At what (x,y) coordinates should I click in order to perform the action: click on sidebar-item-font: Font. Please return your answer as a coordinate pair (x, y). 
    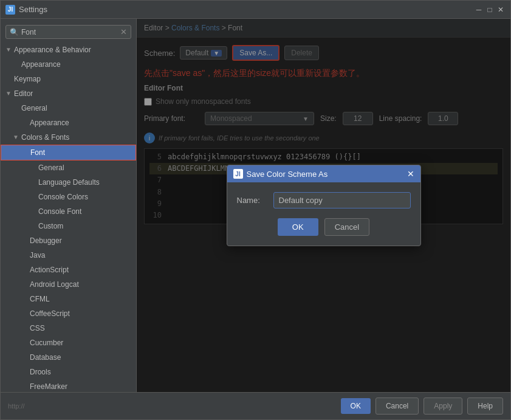
    Looking at the image, I should click on (68, 153).